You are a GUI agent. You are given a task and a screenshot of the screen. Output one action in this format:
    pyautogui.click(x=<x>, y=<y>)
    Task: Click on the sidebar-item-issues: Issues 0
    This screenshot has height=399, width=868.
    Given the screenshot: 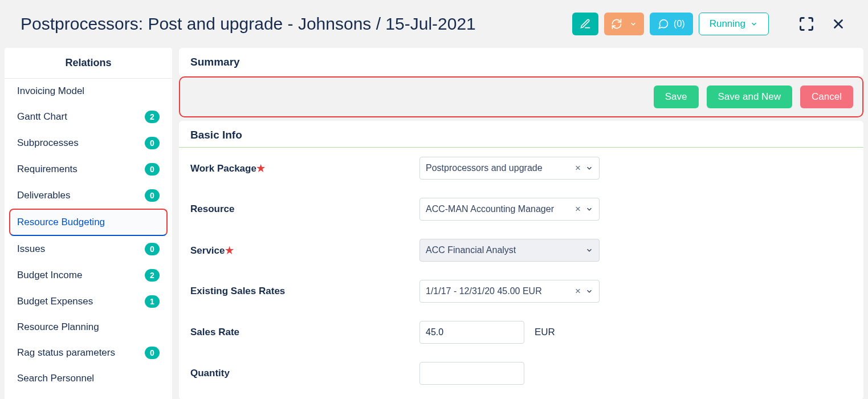 What is the action you would take?
    pyautogui.click(x=88, y=249)
    